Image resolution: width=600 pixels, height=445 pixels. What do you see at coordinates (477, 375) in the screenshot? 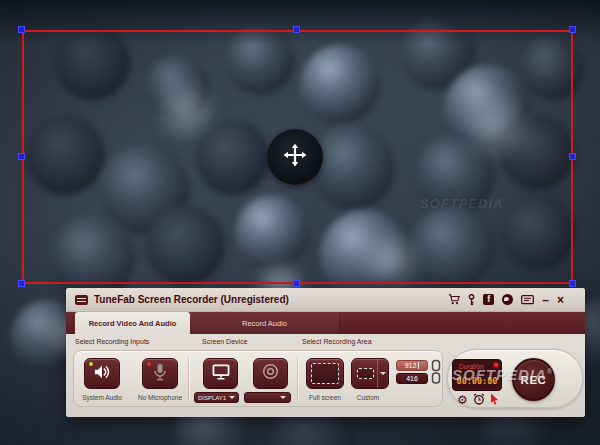
I see `duration-display: Duration 00:00:00` at bounding box center [477, 375].